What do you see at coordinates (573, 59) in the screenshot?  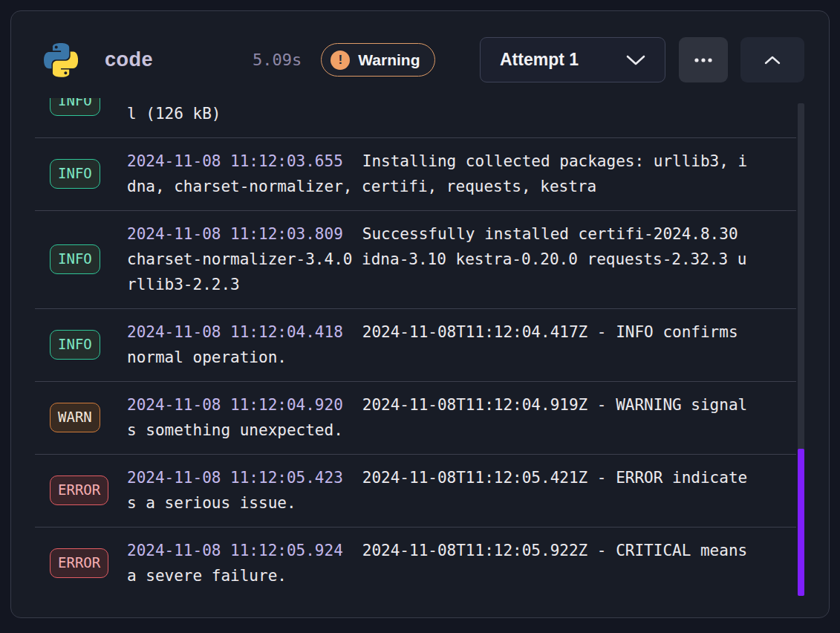 I see `attempt-selector: Attempt 1` at bounding box center [573, 59].